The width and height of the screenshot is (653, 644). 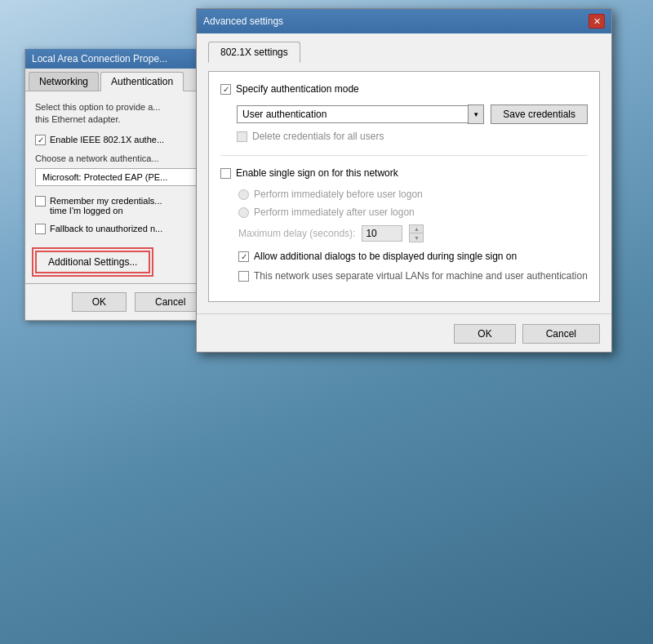 What do you see at coordinates (385, 256) in the screenshot?
I see `allow-dialogs-label: Allow additional dialogs to be displayed…` at bounding box center [385, 256].